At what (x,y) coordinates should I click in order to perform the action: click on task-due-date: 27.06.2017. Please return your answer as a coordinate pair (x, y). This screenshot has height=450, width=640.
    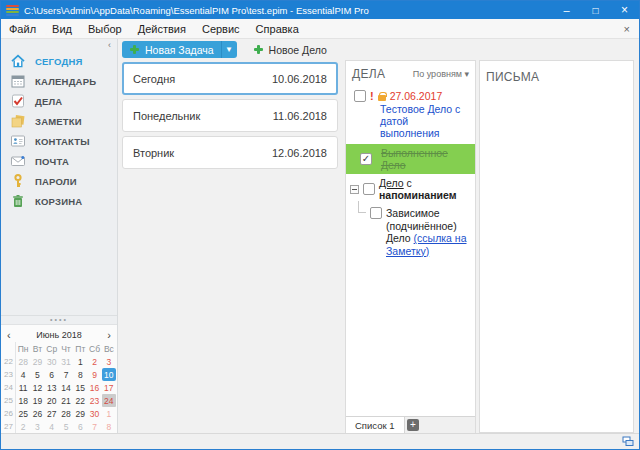
    Looking at the image, I should click on (416, 96).